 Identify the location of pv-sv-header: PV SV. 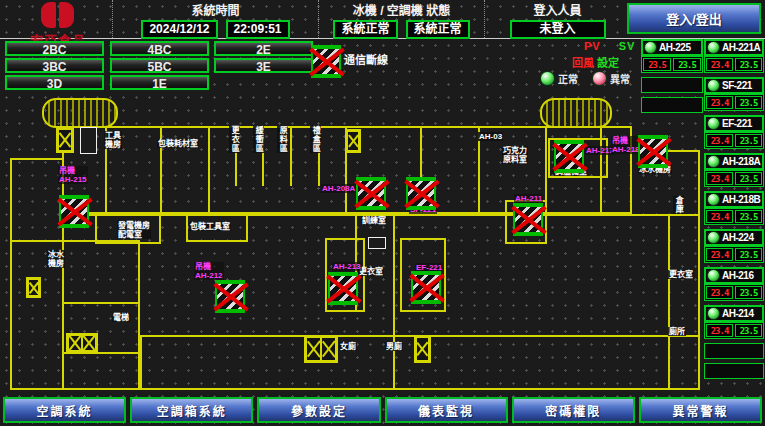
(610, 46).